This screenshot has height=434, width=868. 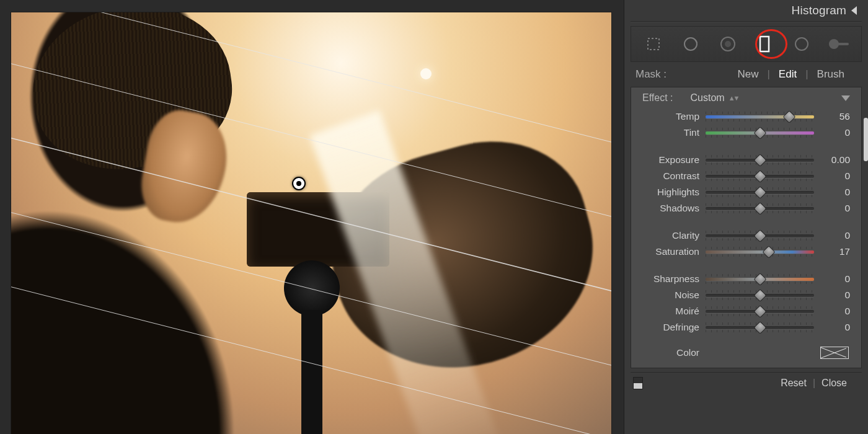 I want to click on slider-track-highlights, so click(x=760, y=192).